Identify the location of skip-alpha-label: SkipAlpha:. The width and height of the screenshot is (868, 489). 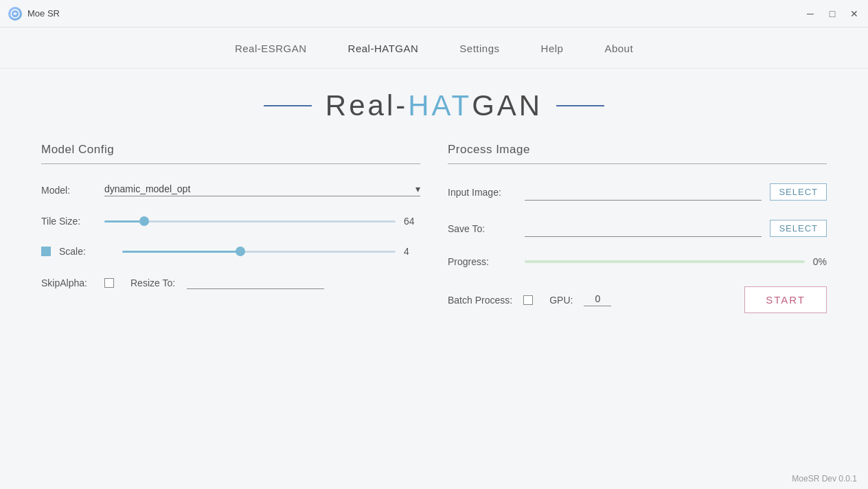
(69, 283).